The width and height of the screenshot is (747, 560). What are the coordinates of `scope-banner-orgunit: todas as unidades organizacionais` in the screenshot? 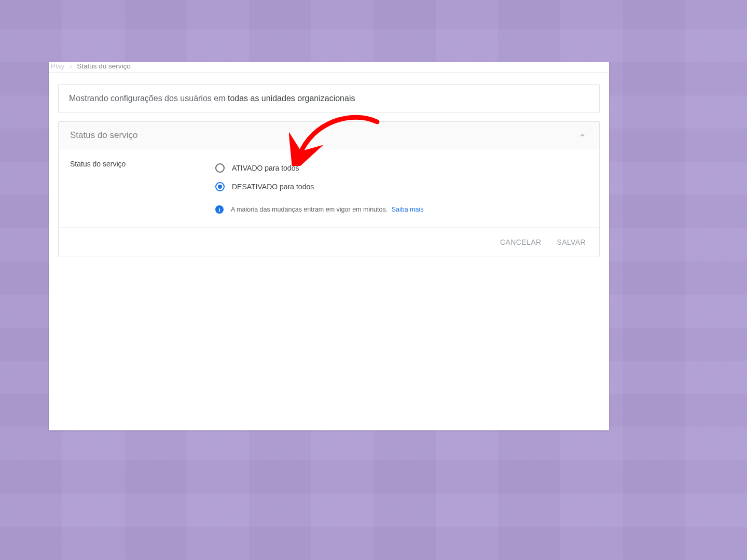 It's located at (292, 99).